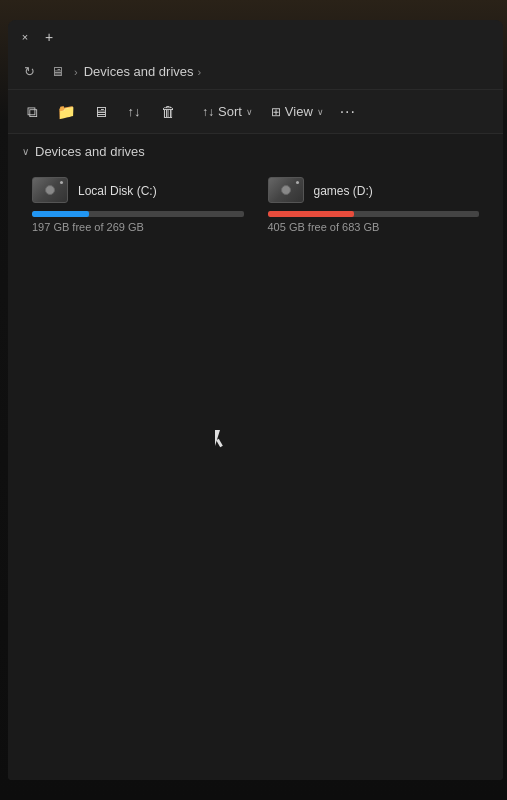 The height and width of the screenshot is (800, 507). What do you see at coordinates (161, 191) in the screenshot?
I see `drive-c-info: Local Disk (C:)` at bounding box center [161, 191].